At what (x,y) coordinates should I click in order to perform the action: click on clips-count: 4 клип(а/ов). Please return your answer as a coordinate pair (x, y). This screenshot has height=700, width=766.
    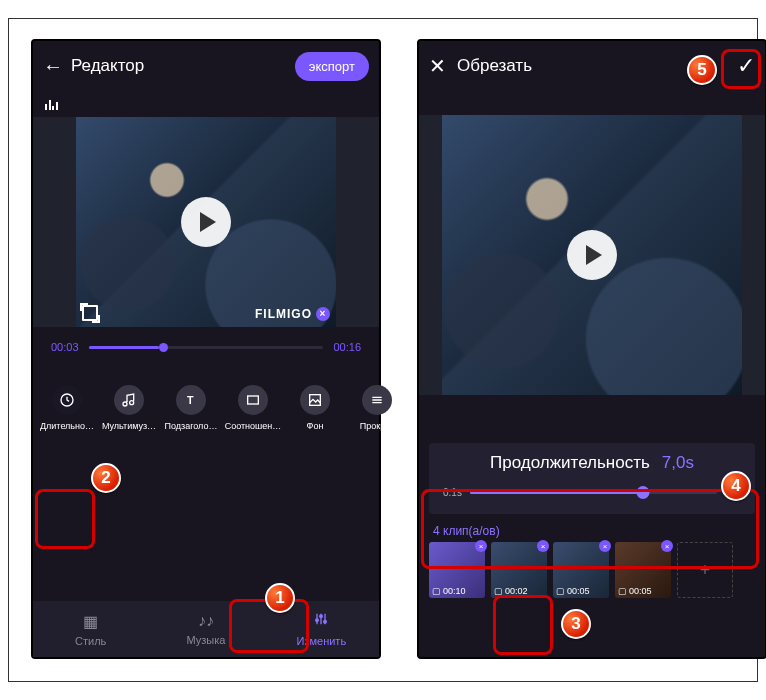
    Looking at the image, I should click on (592, 528).